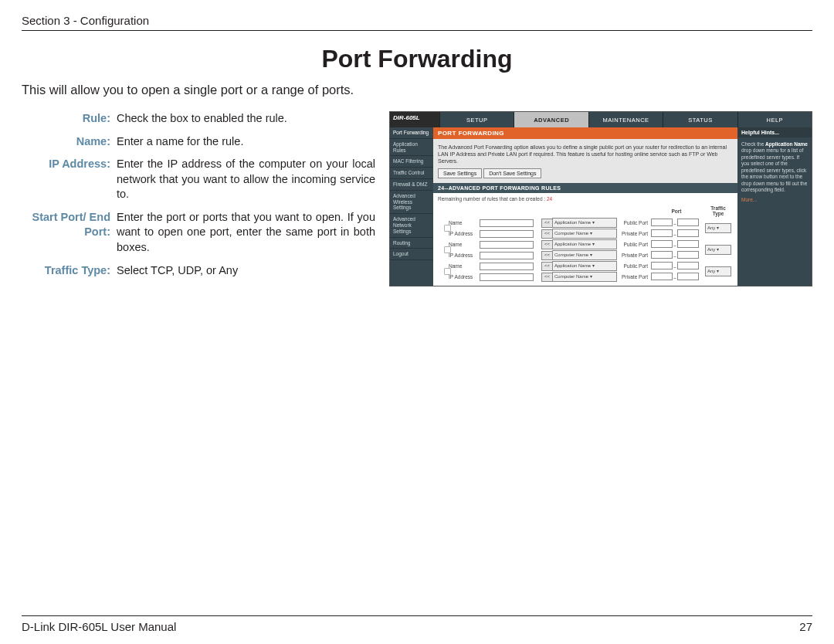  Describe the element at coordinates (99, 627) in the screenshot. I see `footer-manual: D-Link DIR-605L User Manual` at that location.